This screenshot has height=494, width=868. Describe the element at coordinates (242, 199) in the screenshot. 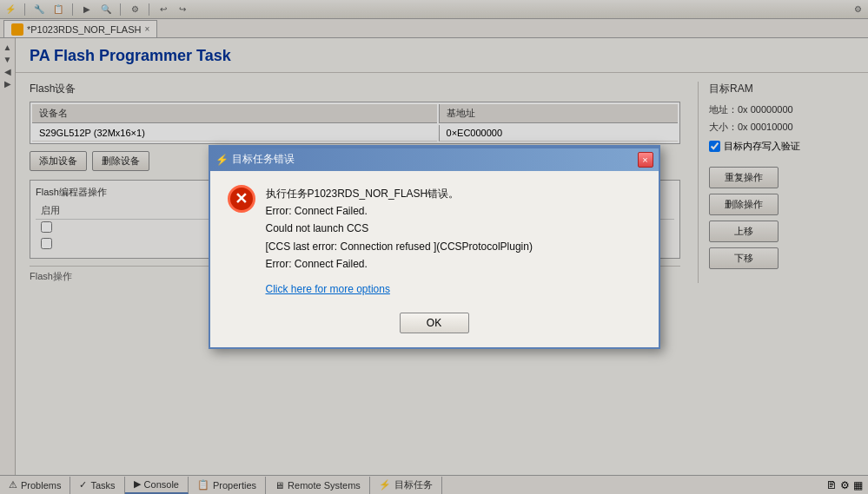

I see `error-icon: ✕` at that location.